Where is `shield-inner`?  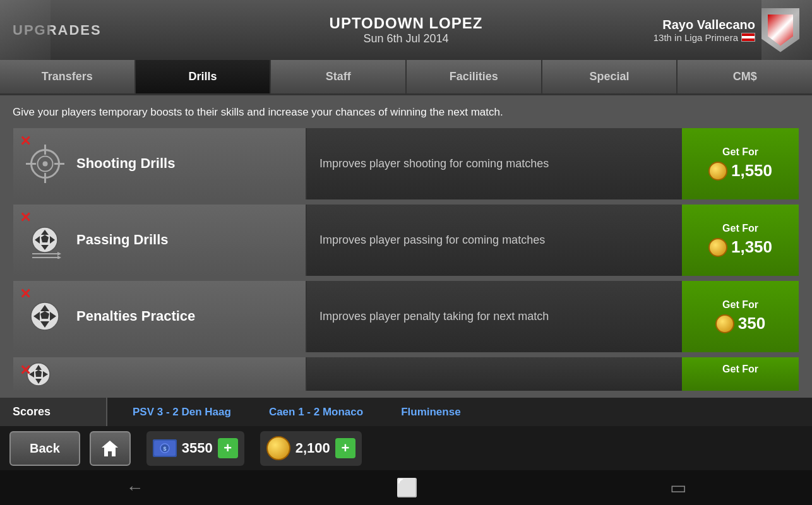 shield-inner is located at coordinates (780, 30).